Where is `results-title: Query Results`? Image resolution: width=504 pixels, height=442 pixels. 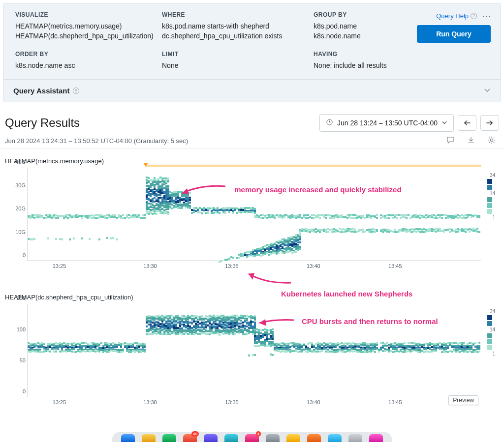 results-title: Query Results is located at coordinates (42, 123).